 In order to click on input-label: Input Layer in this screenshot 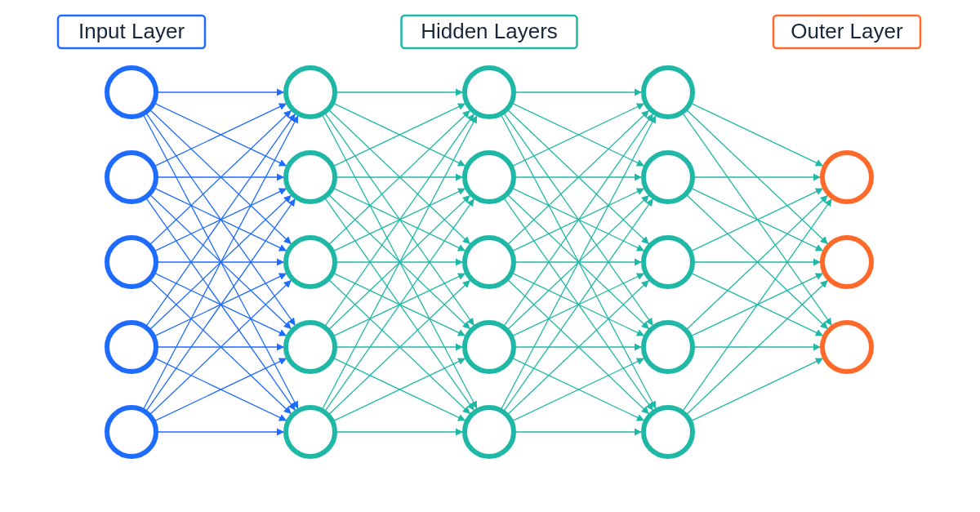, I will do `click(131, 32)`.